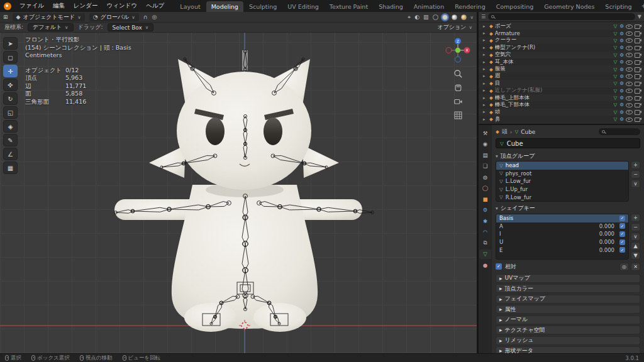 The width and height of the screenshot is (644, 362). Describe the element at coordinates (59, 6) in the screenshot. I see `menu-item: 編集` at that location.